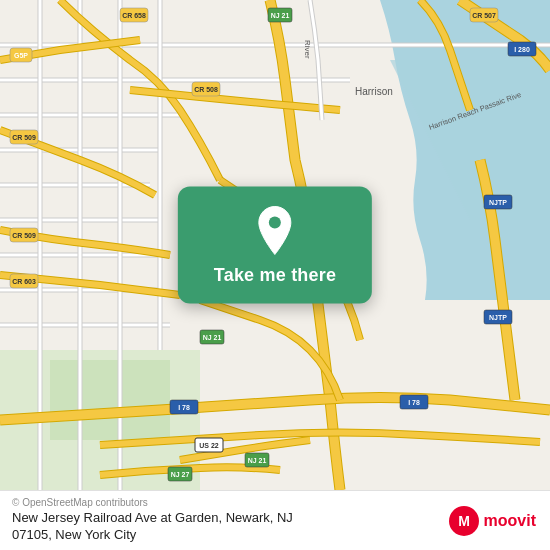  Describe the element at coordinates (74, 534) in the screenshot. I see `address-line2: 07105, New York City` at that location.